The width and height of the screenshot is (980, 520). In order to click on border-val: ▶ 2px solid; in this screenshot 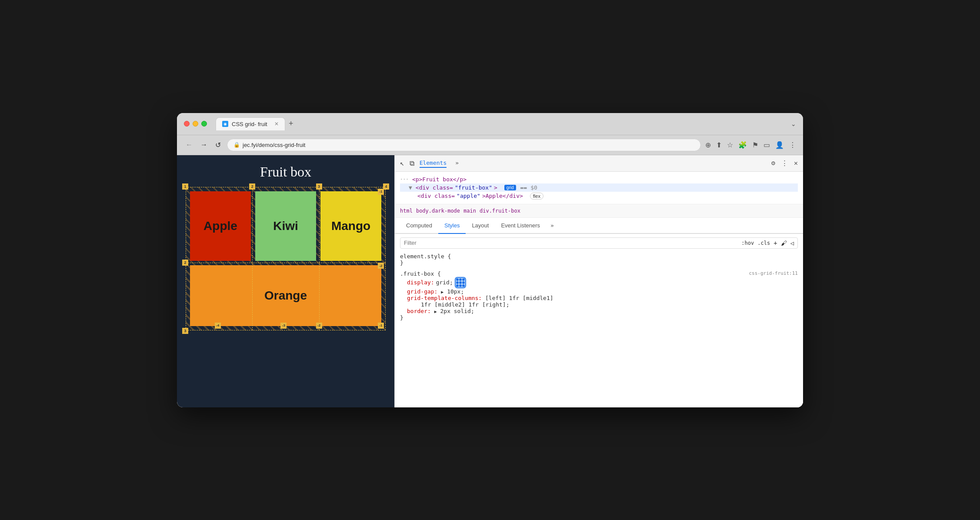, I will do `click(454, 311)`.